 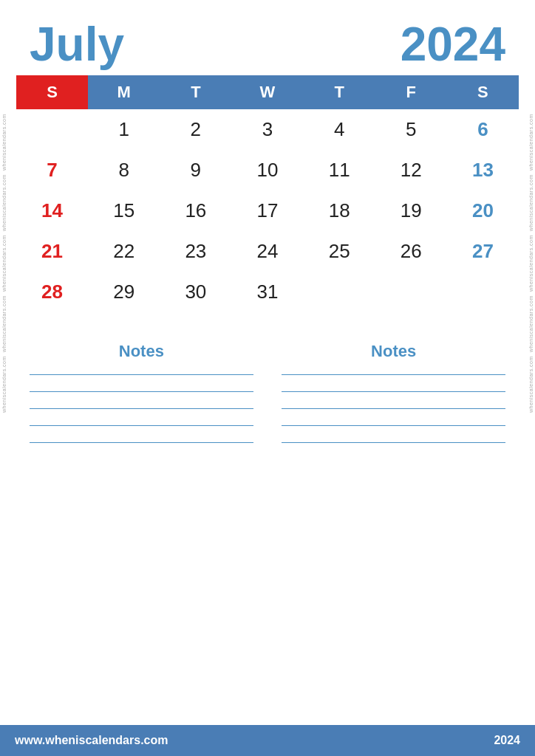 I want to click on side-week-1: wheniscalendars.com, so click(x=4, y=142).